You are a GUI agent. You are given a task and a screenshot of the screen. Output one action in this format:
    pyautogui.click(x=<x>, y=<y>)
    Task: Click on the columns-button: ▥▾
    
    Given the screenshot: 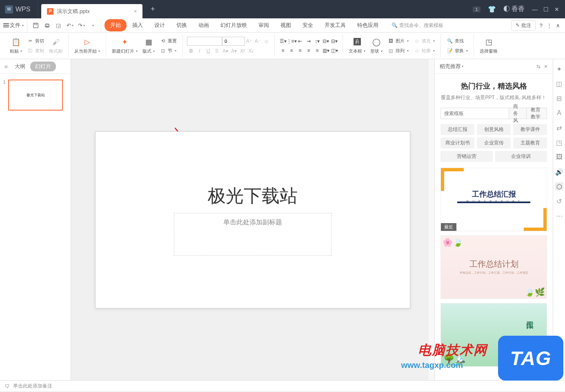 What is the action you would take?
    pyautogui.click(x=326, y=51)
    